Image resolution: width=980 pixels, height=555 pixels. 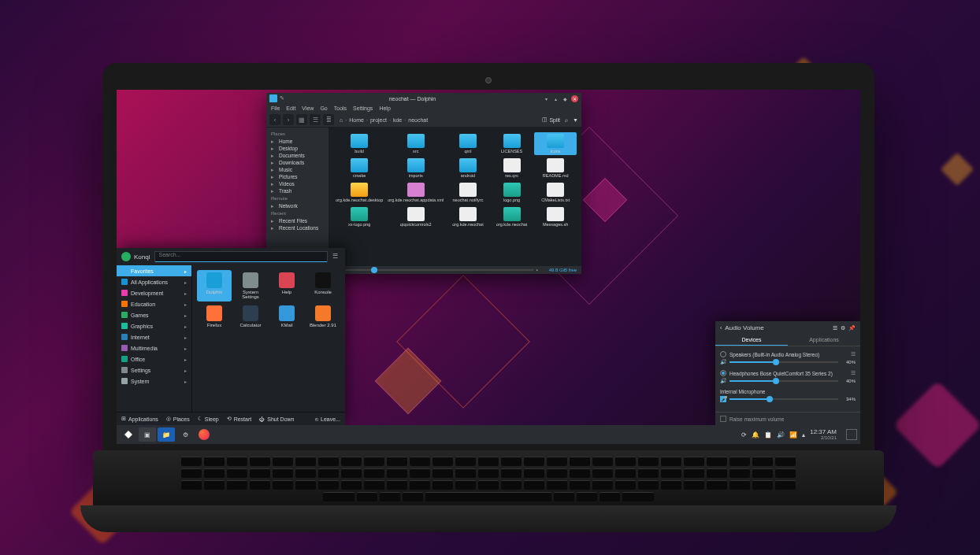 I want to click on file-item: qtquickcontrols2, so click(x=416, y=217).